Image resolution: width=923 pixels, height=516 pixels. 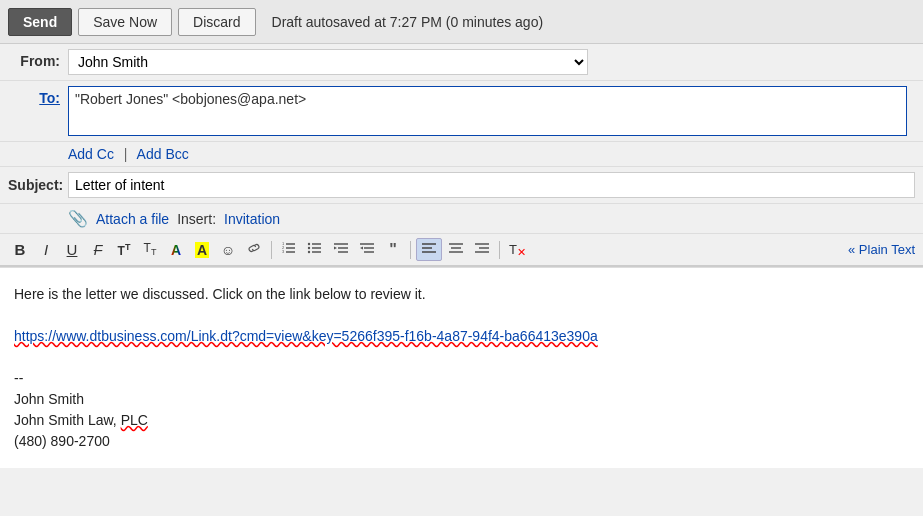 I want to click on emoticon-button: ☺, so click(x=228, y=250).